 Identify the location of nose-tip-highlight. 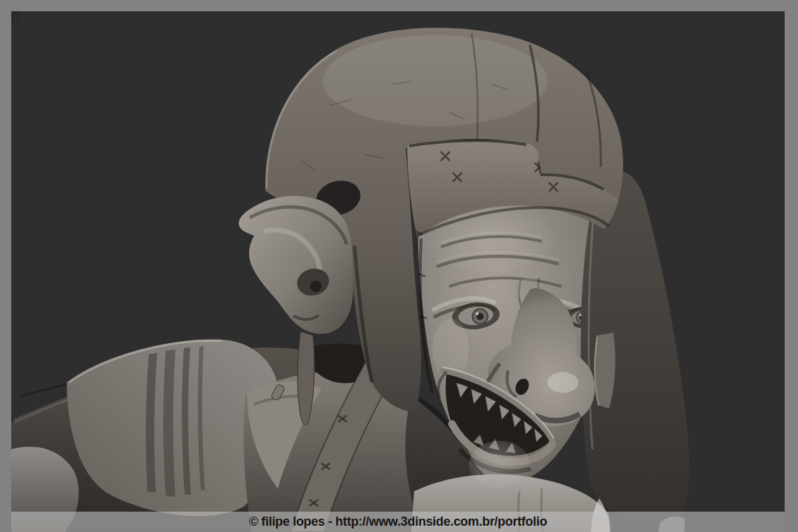
(563, 383).